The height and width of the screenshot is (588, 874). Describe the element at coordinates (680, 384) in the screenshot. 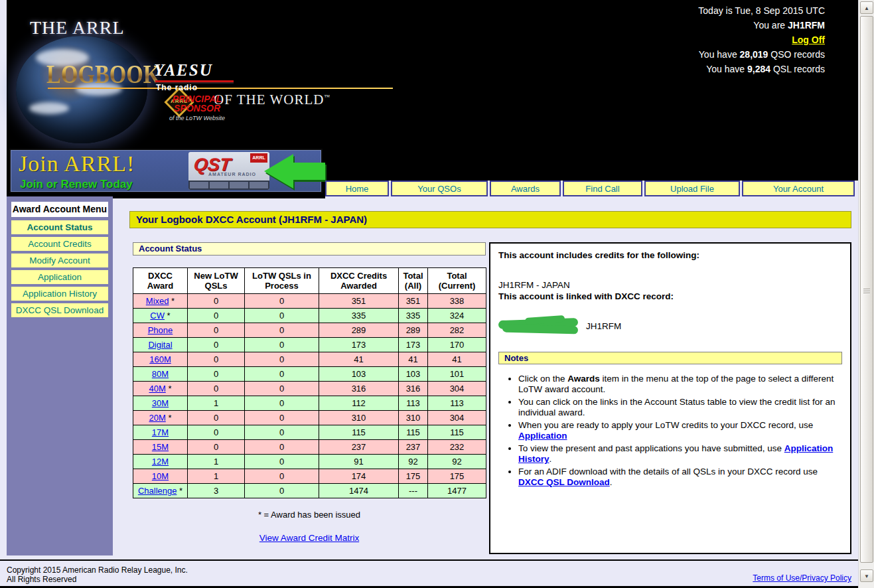

I see `note-item: Click on the Awards item in the menu at …` at that location.